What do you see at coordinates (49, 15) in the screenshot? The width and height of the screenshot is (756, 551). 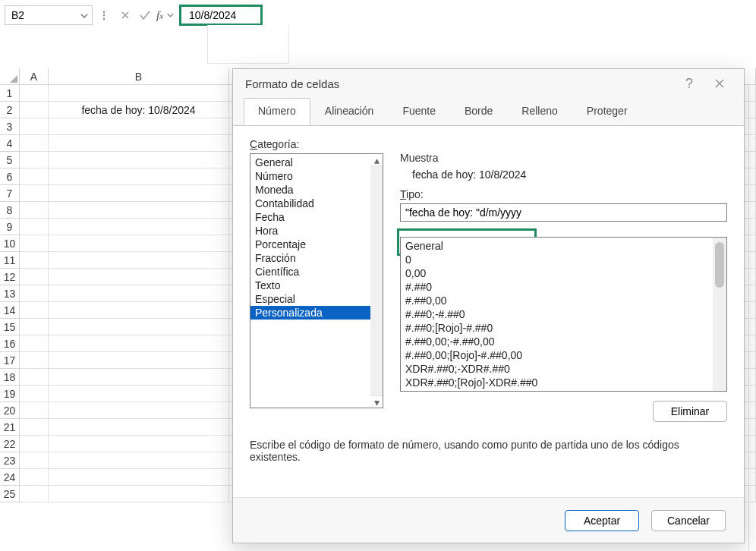 I see `name-box` at bounding box center [49, 15].